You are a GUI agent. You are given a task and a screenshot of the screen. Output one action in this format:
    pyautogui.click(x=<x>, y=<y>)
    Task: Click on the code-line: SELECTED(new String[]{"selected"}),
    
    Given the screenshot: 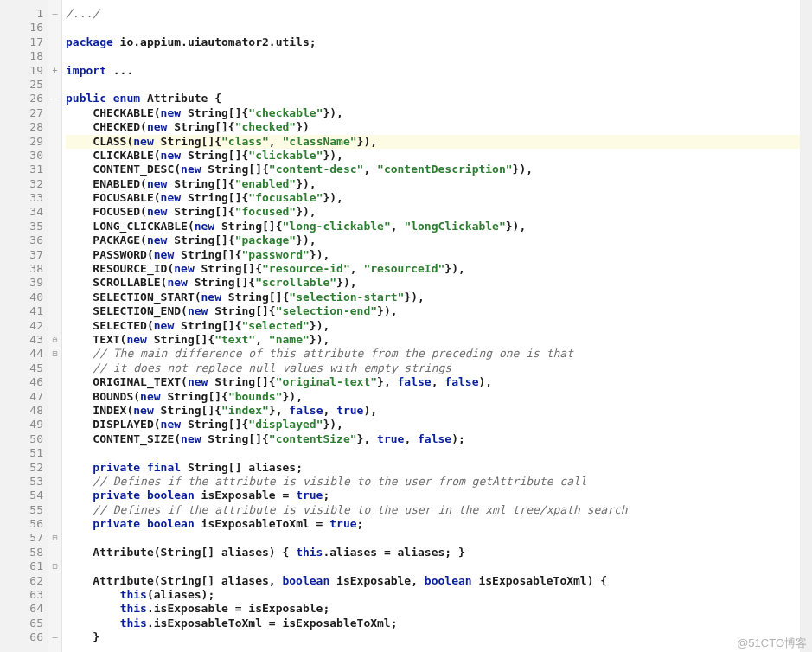 What is the action you would take?
    pyautogui.click(x=439, y=326)
    